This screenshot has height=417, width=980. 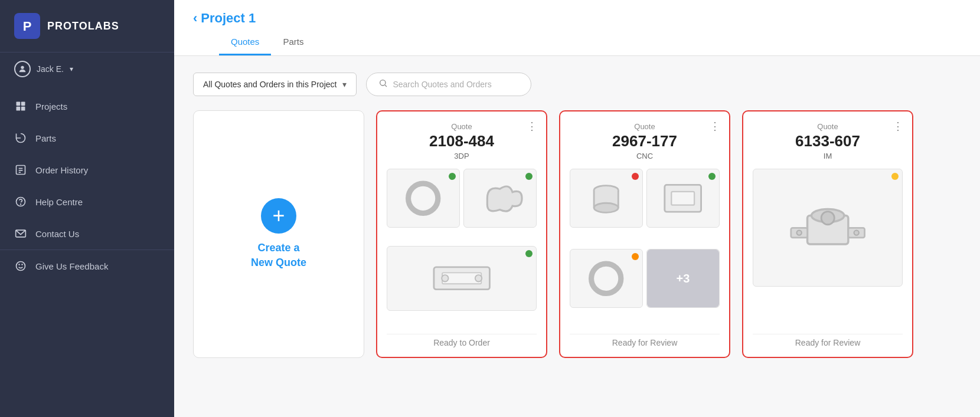 I want to click on back-button: ‹ Project 1, so click(x=224, y=18).